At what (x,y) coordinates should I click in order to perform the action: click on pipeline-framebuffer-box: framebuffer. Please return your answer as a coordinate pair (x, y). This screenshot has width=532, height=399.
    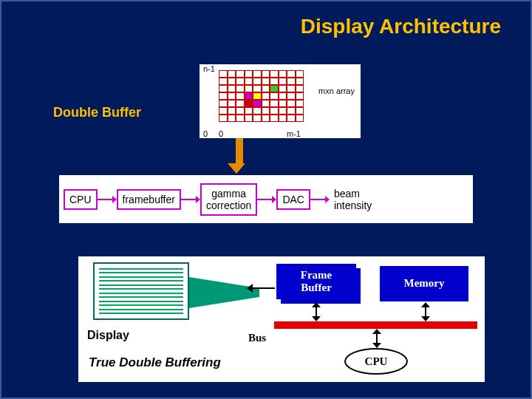
    Looking at the image, I should click on (149, 200).